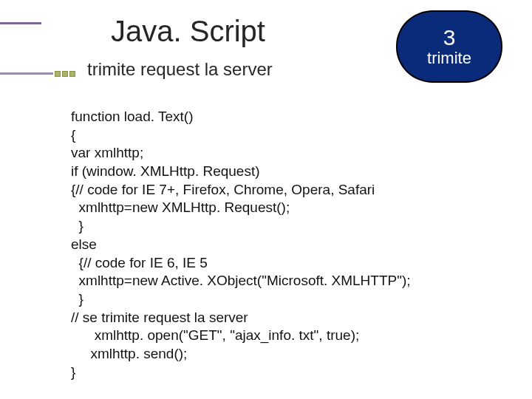 The width and height of the screenshot is (532, 399). What do you see at coordinates (449, 37) in the screenshot?
I see `step-number: 3` at bounding box center [449, 37].